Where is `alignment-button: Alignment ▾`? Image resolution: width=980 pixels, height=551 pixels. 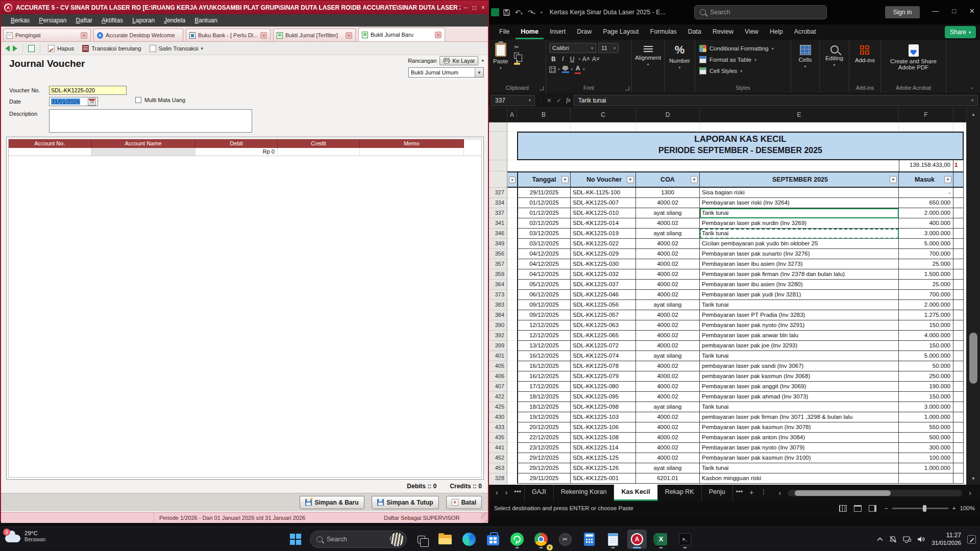 alignment-button: Alignment ▾ is located at coordinates (648, 55).